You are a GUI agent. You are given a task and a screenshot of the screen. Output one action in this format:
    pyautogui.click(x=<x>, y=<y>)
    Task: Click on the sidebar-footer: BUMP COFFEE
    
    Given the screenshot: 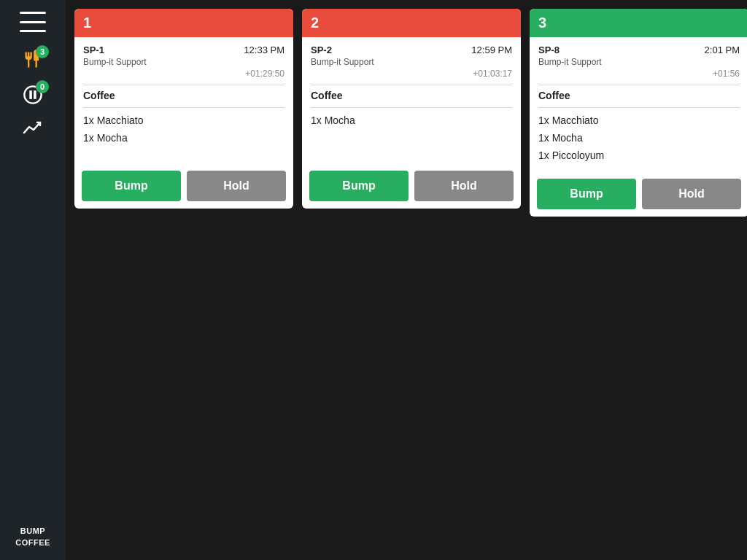 What is the action you would take?
    pyautogui.click(x=33, y=537)
    